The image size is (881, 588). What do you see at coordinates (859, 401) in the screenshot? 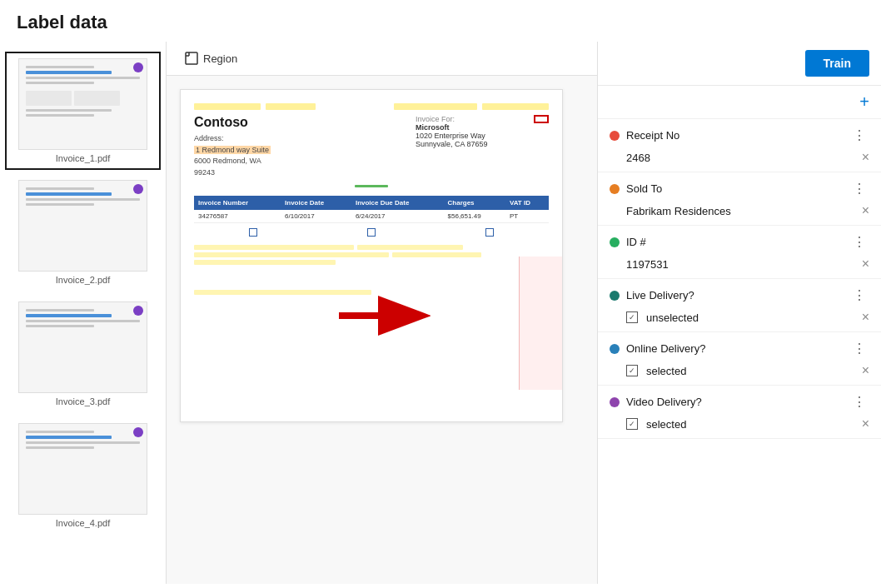
I see `label-menu-button-video-delivery: ⋮` at bounding box center [859, 401].